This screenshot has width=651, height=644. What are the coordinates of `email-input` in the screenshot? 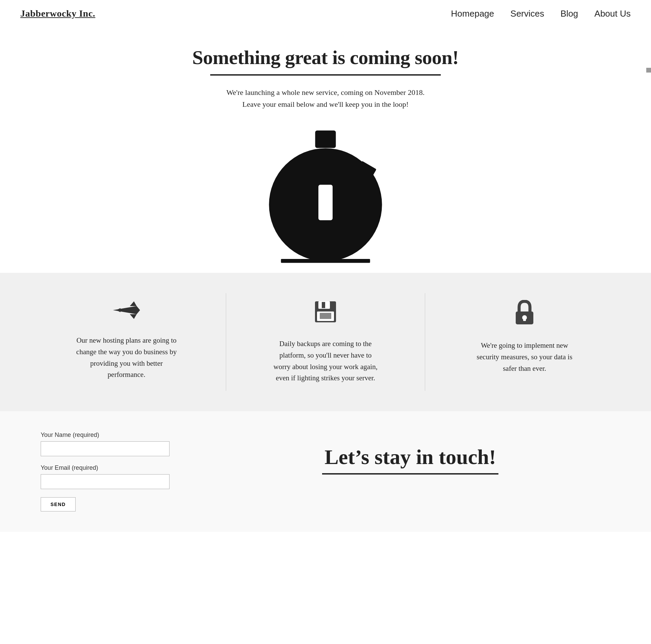 It's located at (105, 482).